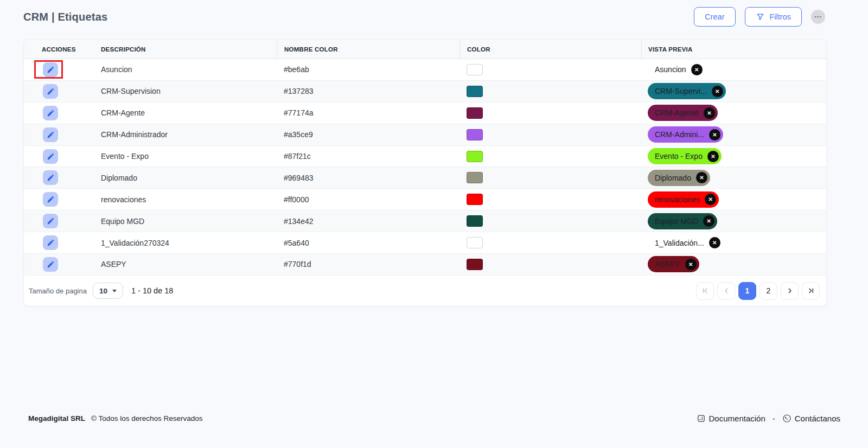 The height and width of the screenshot is (448, 868). What do you see at coordinates (147, 419) in the screenshot?
I see `footer-rights: © Todos los derechos Reservados` at bounding box center [147, 419].